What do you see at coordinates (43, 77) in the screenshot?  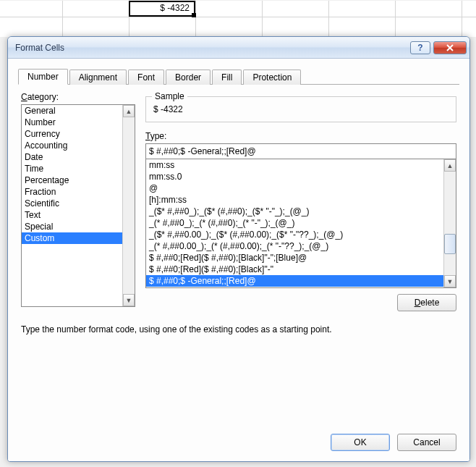 I see `tab-number: Number` at bounding box center [43, 77].